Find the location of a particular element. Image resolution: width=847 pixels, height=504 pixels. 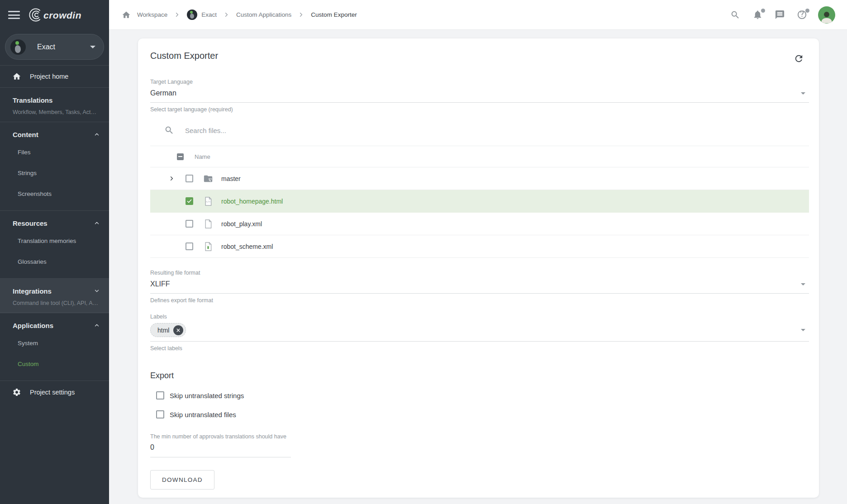

page-title: Custom Exporter is located at coordinates (184, 56).